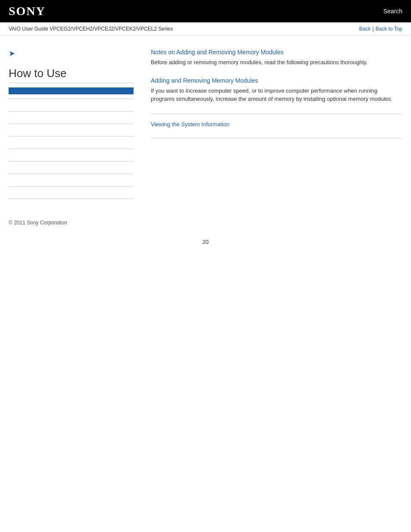  Describe the element at coordinates (277, 124) in the screenshot. I see `viewing-title-link: Viewing the System Information` at that location.